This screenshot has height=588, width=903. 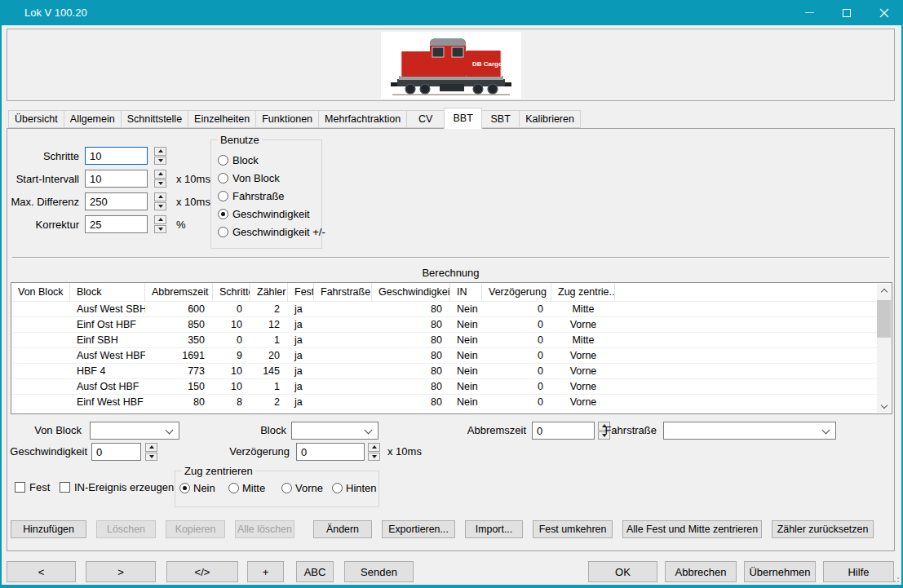 What do you see at coordinates (330, 452) in the screenshot?
I see `verzoegerung-input` at bounding box center [330, 452].